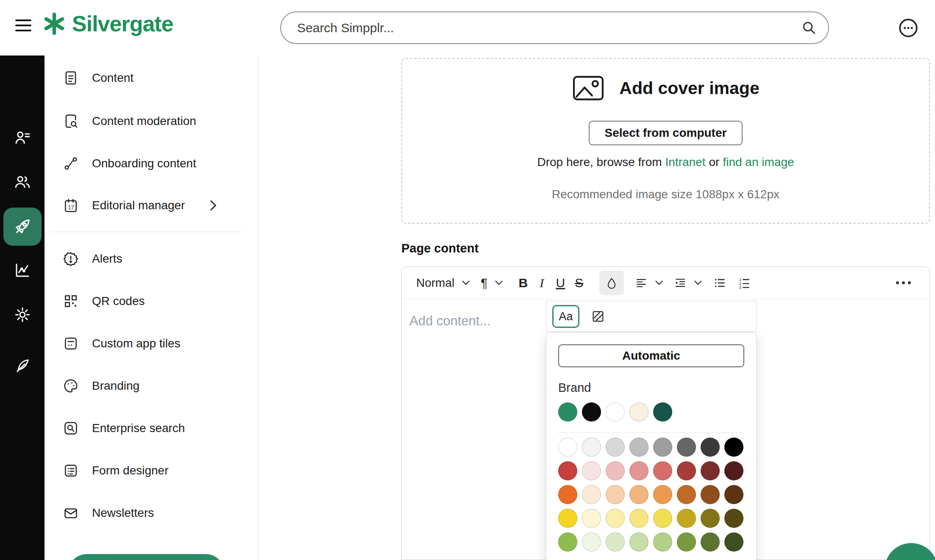 The image size is (935, 560). Describe the element at coordinates (809, 28) in the screenshot. I see `search-button` at that location.